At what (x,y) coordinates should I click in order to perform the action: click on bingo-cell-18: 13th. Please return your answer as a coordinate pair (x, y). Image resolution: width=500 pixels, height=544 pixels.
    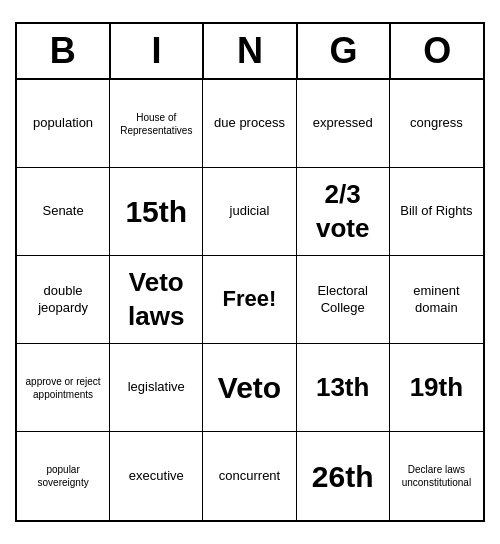
    Looking at the image, I should click on (344, 388).